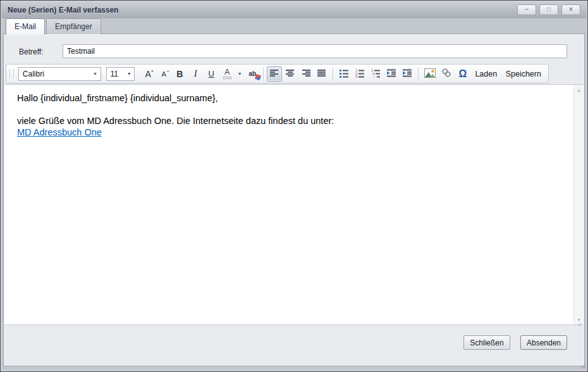  I want to click on subject-input, so click(315, 51).